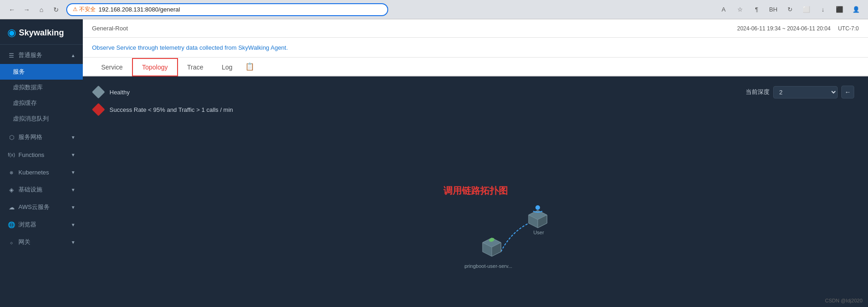 The width and height of the screenshot is (868, 307). What do you see at coordinates (19, 72) in the screenshot?
I see `sidebar-item-services-label: 服务` at bounding box center [19, 72].